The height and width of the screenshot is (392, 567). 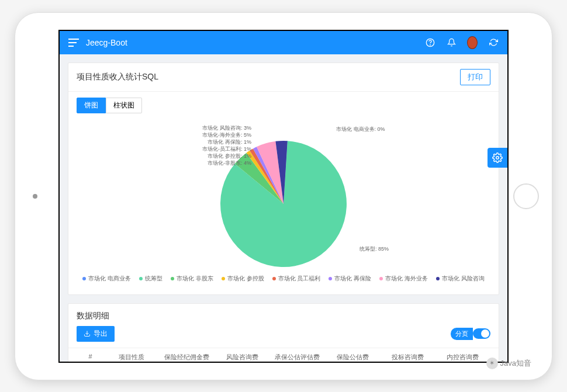 What do you see at coordinates (299, 279) in the screenshot?
I see `legend-label: 市场化 员工福利` at bounding box center [299, 279].